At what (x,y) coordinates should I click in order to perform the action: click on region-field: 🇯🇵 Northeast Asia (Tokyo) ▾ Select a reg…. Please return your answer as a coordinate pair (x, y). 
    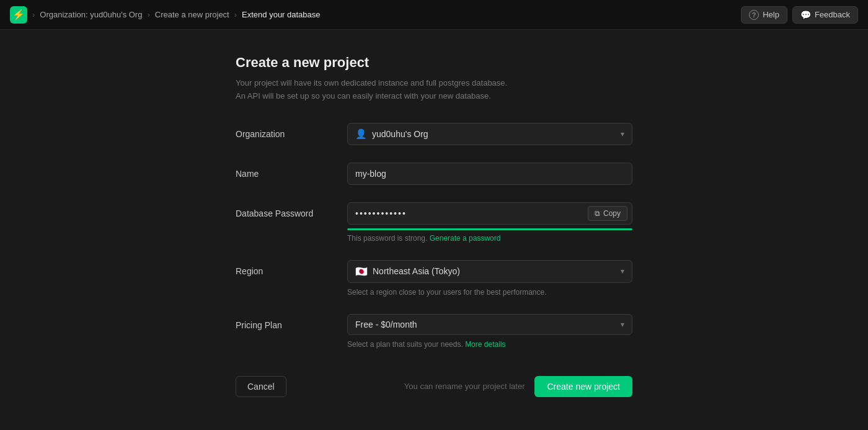
    Looking at the image, I should click on (490, 278).